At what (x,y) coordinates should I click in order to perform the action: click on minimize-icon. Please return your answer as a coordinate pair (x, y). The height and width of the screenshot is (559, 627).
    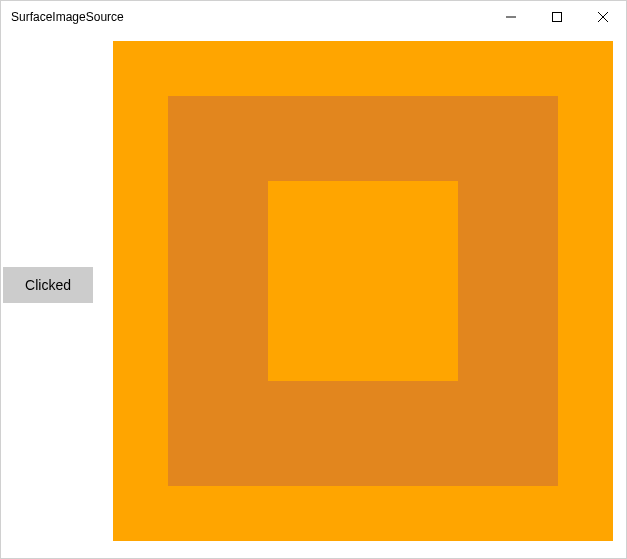
    Looking at the image, I should click on (511, 17).